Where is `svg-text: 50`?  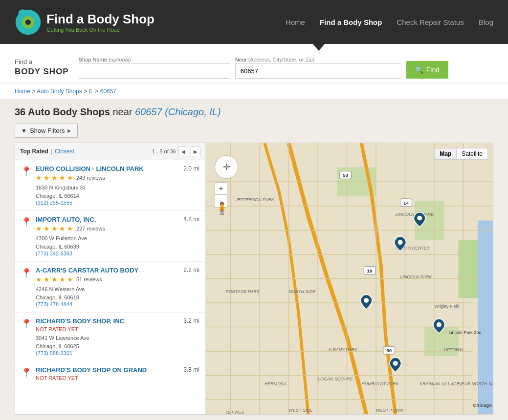
svg-text: 50 is located at coordinates (346, 175).